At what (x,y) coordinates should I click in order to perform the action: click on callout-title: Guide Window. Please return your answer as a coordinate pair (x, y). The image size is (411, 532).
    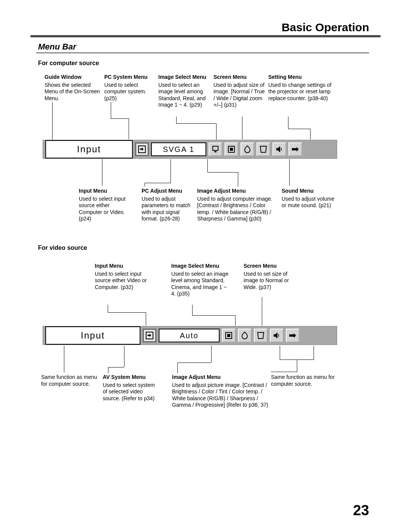
    Looking at the image, I should click on (73, 77).